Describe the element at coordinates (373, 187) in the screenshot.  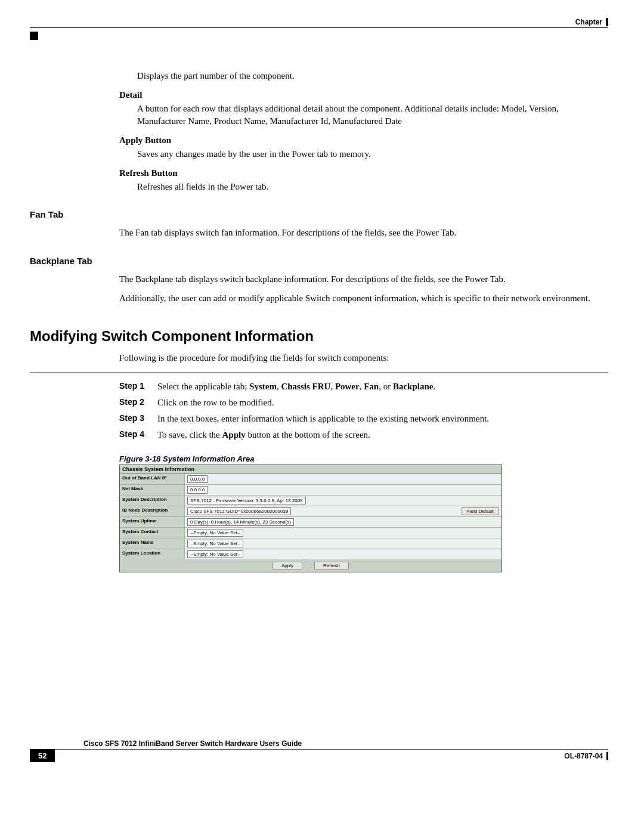
I see `refresh-body: Refreshes all fields in the Power tab.` at that location.